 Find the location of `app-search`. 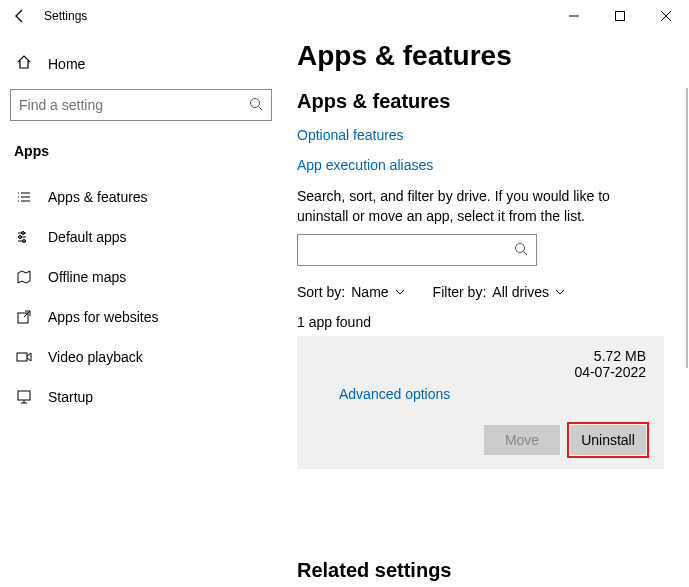

app-search is located at coordinates (417, 250).